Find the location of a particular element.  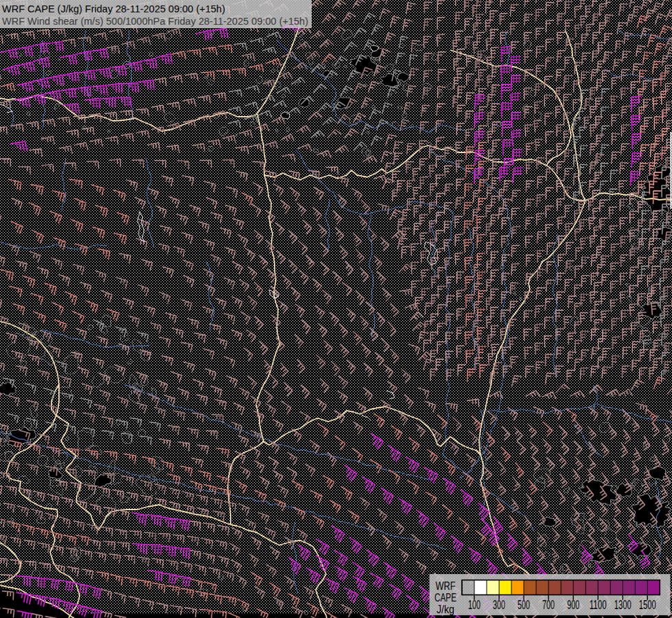

svg-text: 1300 is located at coordinates (623, 605).